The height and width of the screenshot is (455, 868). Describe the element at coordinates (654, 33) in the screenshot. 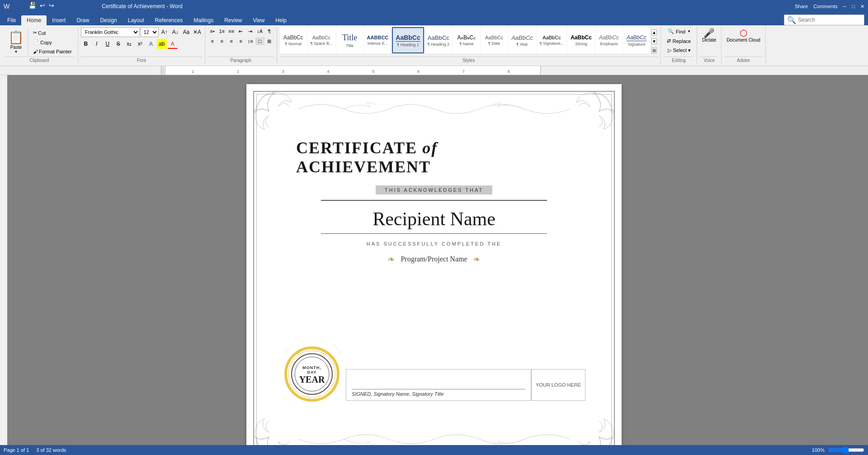

I see `styles-scroll-up-btn: ▲` at that location.